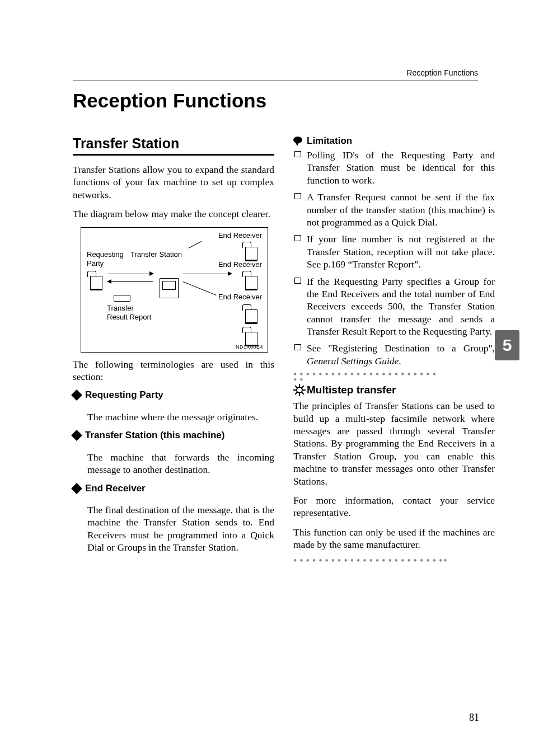  What do you see at coordinates (174, 395) in the screenshot?
I see `term-heading: Requesting Party` at bounding box center [174, 395].